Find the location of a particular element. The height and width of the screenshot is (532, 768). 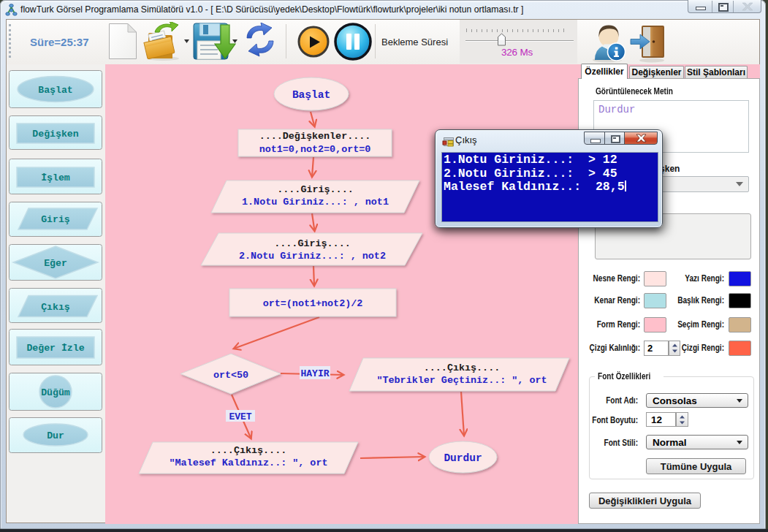

svg-text: 1.Notu Giriniz...: , not1 is located at coordinates (316, 202).